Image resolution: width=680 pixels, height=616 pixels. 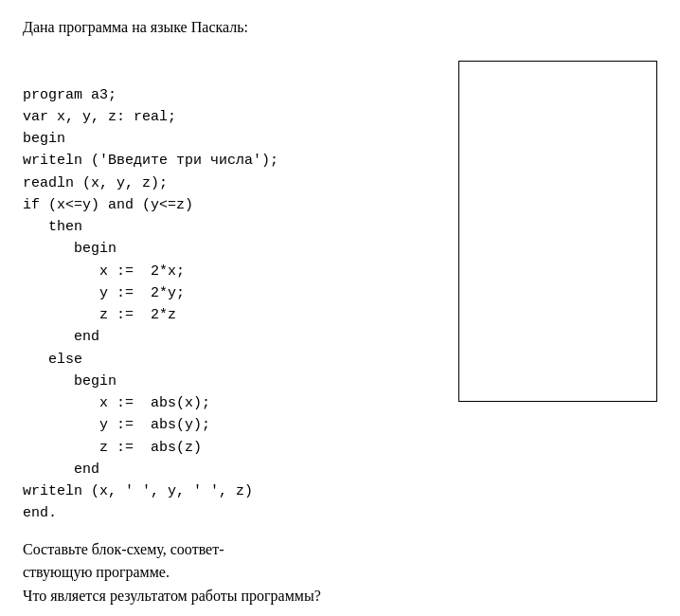 I want to click on footer-section: Составьте блок-схему, соответ- ствующую …, so click(x=340, y=573).